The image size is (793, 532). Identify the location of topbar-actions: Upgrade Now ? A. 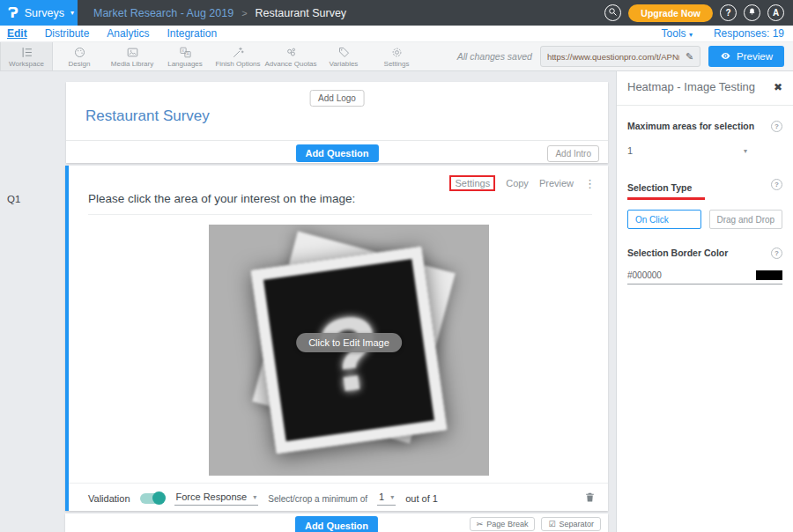
(699, 13).